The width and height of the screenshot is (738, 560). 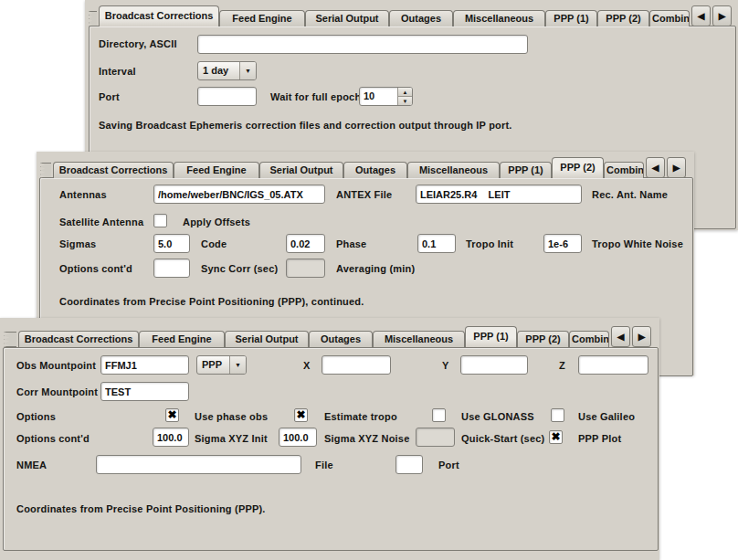 What do you see at coordinates (199, 464) in the screenshot?
I see `nmea-file-input` at bounding box center [199, 464].